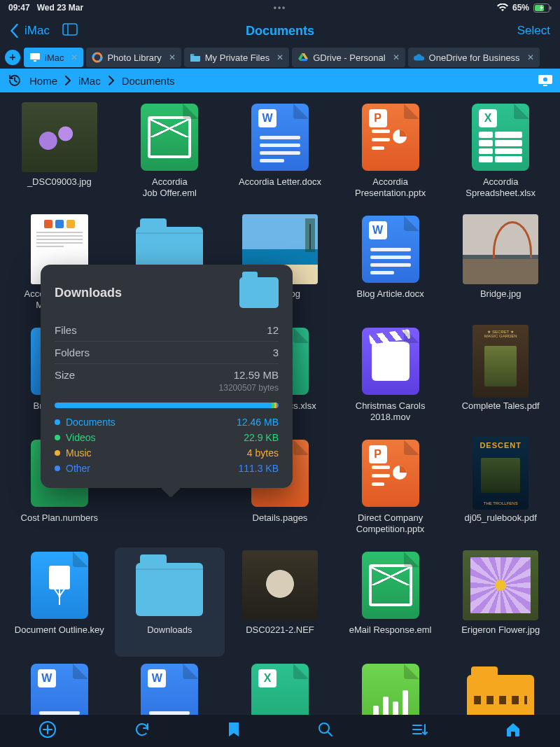 The height and width of the screenshot is (747, 560). What do you see at coordinates (78, 468) in the screenshot?
I see `category-label: Other` at bounding box center [78, 468].